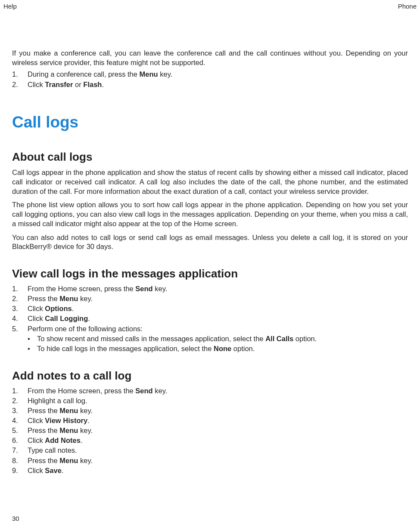 Image resolution: width=420 pixels, height=529 pixels. I want to click on list-item: 3.Press the Menu key., so click(210, 411).